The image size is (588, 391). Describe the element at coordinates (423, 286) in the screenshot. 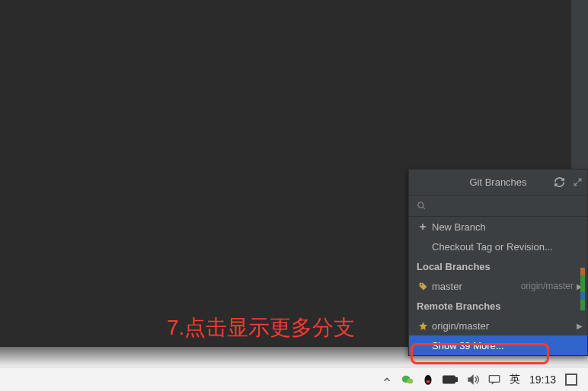

I see `tag-icon` at that location.